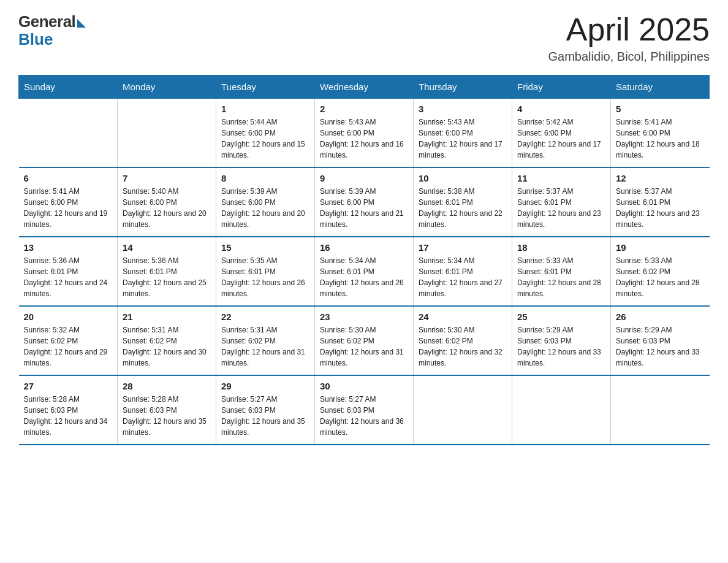 The image size is (728, 563). I want to click on calendar-cell: 22Sunrise: 5:31 AMSunset: 6:02 PMDayligh…, so click(266, 341).